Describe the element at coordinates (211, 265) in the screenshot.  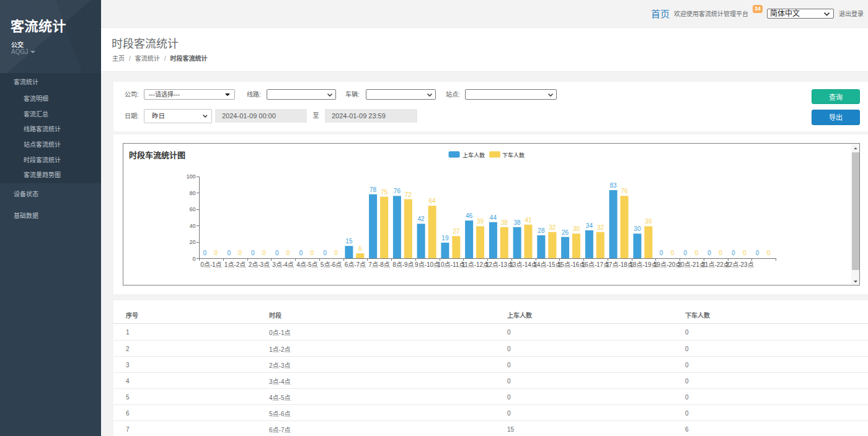
I see `svg-text: 0点-1点` at that location.